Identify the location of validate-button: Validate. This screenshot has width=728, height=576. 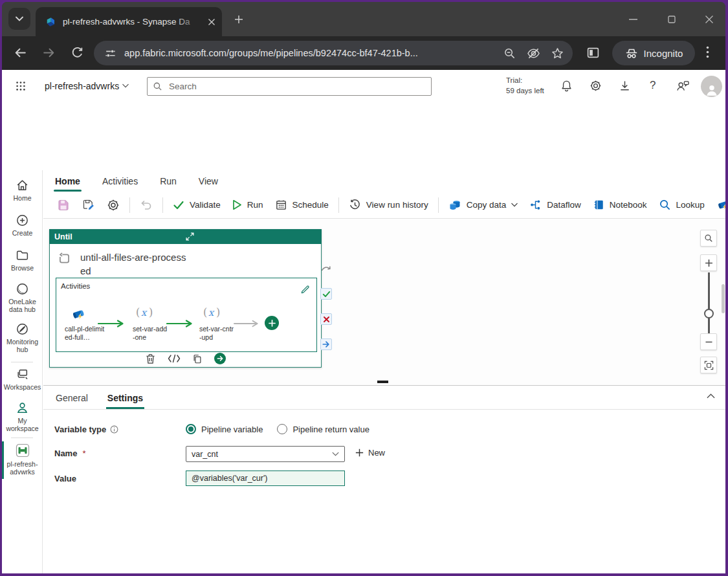
(197, 205).